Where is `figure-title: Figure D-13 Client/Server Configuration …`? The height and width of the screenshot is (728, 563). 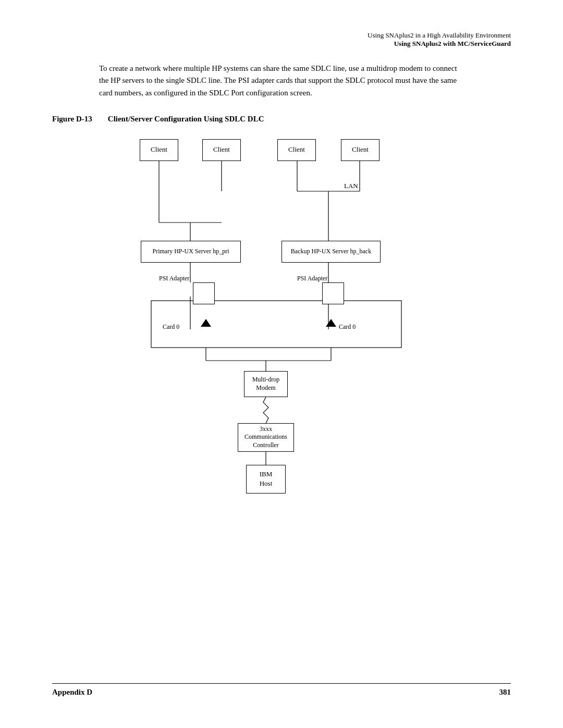 figure-title: Figure D-13 Client/Server Configuration … is located at coordinates (282, 119).